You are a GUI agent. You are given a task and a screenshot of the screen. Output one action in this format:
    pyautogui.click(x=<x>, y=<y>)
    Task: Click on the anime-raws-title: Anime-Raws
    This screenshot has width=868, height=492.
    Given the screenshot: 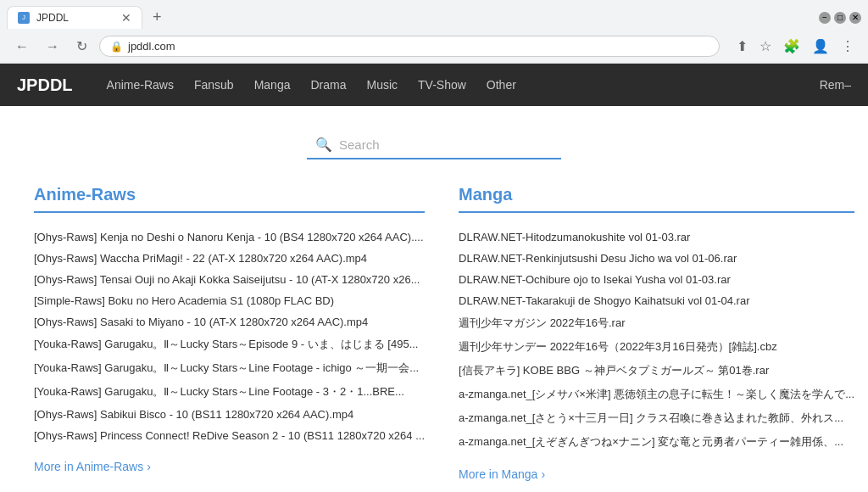 What is the action you would take?
    pyautogui.click(x=229, y=195)
    